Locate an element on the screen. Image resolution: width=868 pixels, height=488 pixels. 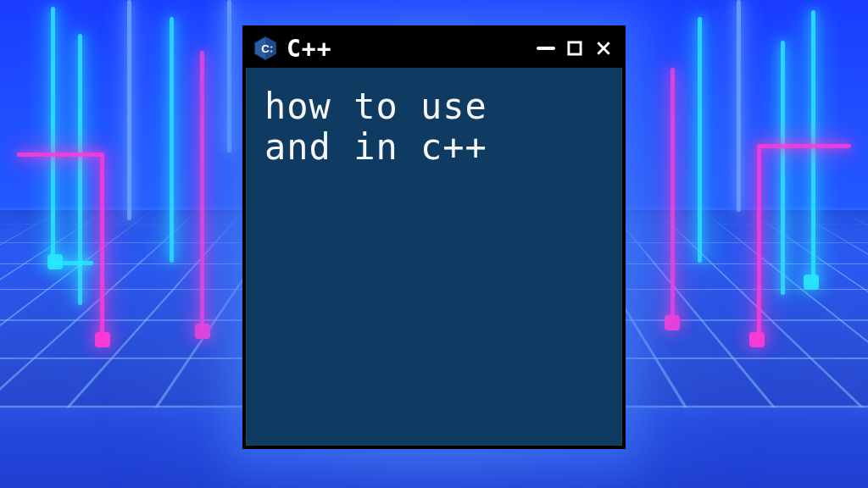
title-bar: C + + C++ is located at coordinates (434, 48).